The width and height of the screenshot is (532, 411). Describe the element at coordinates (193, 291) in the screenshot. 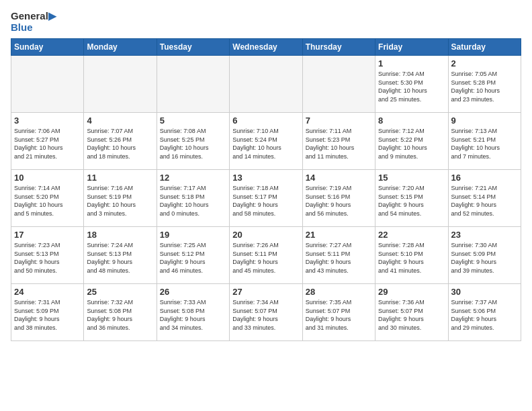

I see `day-number: 26` at that location.